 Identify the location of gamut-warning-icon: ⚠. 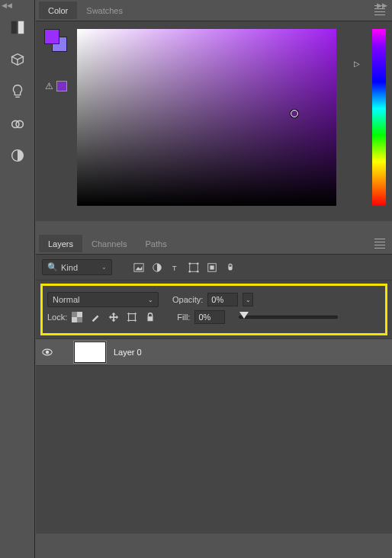
(49, 86).